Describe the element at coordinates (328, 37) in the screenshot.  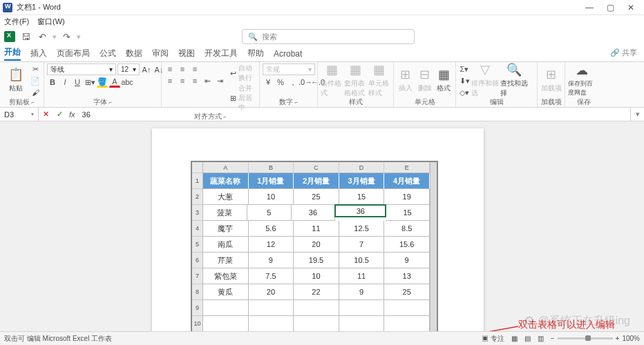
I see `search-input: 🔍 搜索` at that location.